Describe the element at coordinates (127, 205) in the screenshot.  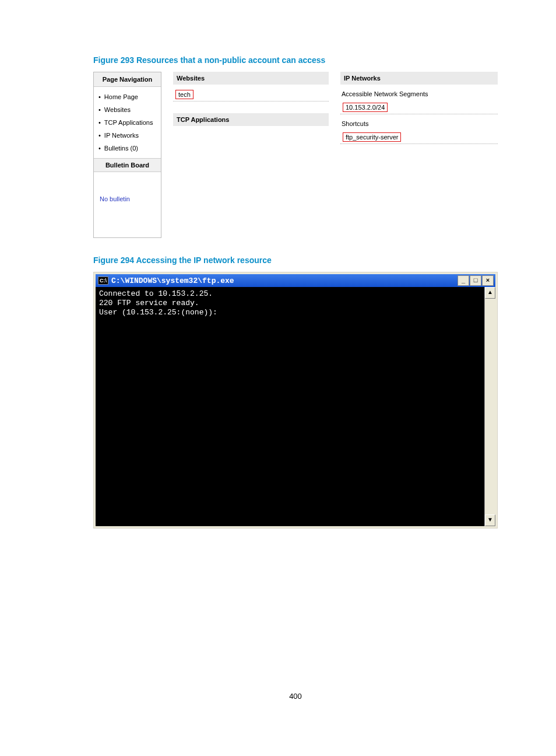
I see `bulletin-board-body: No bulletin` at that location.